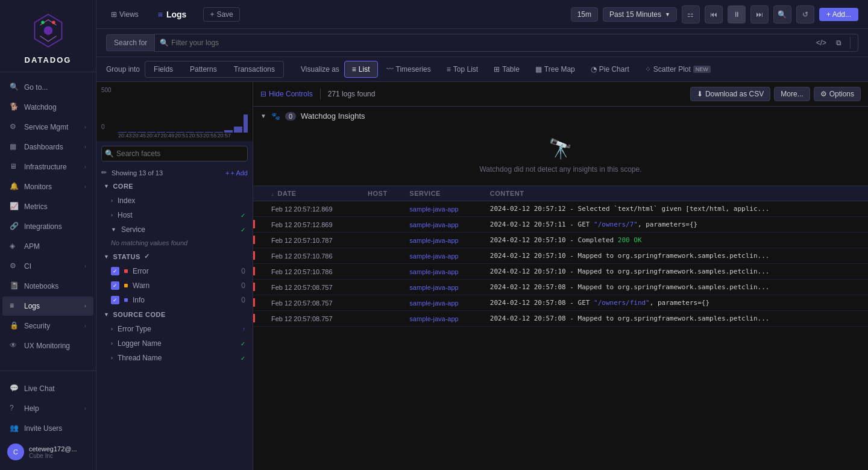  I want to click on save-button: + Save, so click(221, 14).